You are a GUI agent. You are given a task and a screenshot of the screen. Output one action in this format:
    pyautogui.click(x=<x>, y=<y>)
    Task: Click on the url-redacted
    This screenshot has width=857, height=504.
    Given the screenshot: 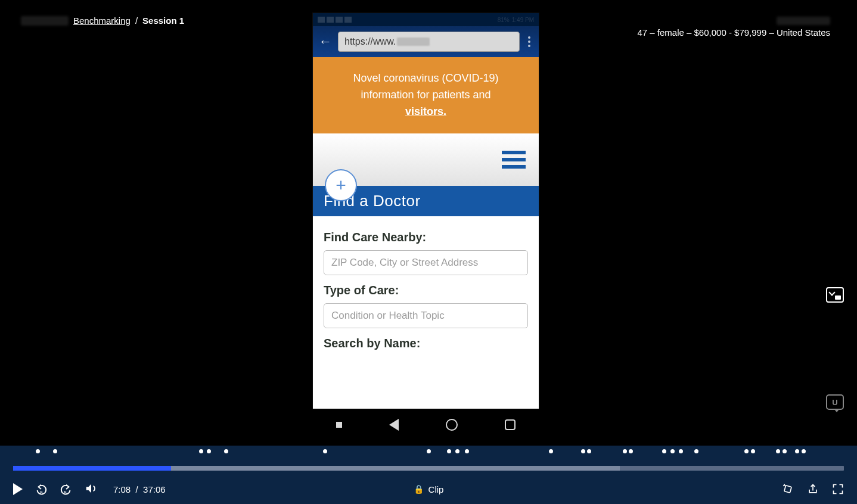 What is the action you would take?
    pyautogui.click(x=414, y=42)
    